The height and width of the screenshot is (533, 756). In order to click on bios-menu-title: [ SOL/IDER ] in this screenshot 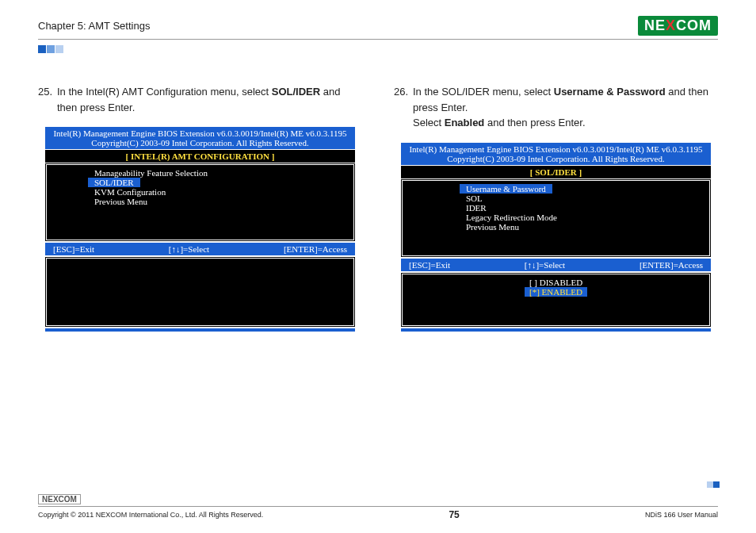, I will do `click(556, 172)`.